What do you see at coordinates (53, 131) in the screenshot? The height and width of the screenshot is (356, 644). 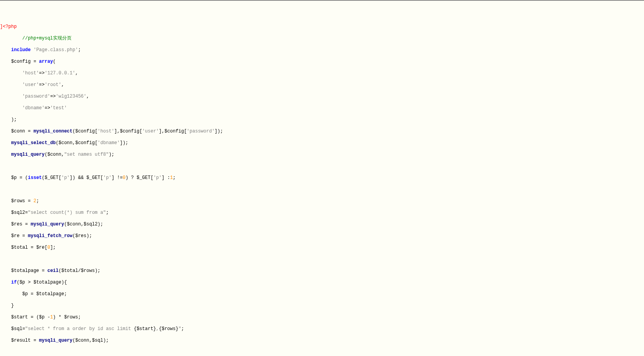 I see `function: mysqli_connect` at bounding box center [53, 131].